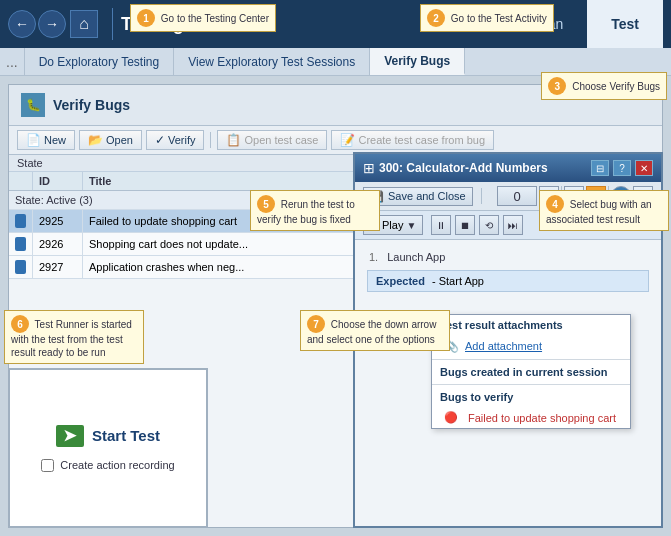 The height and width of the screenshot is (536, 671). What do you see at coordinates (531, 397) in the screenshot?
I see `dropdown-header-3: Bugs to verify` at bounding box center [531, 397].